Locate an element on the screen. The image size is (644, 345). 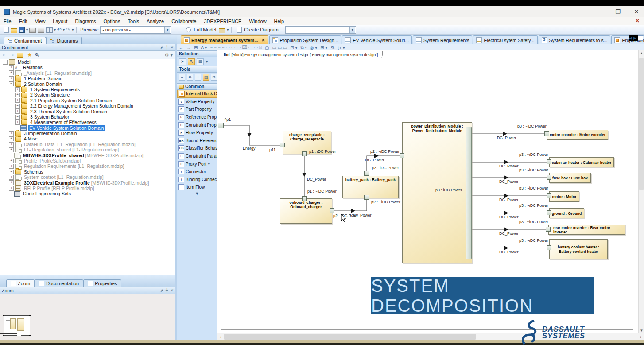
tree-item: +2 System Structure is located at coordinates (88, 95).